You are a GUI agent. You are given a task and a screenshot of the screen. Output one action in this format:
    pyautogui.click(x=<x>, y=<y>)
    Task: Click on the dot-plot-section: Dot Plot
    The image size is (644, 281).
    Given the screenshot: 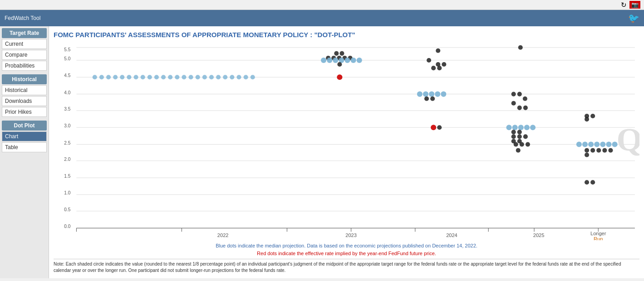 What is the action you would take?
    pyautogui.click(x=25, y=126)
    